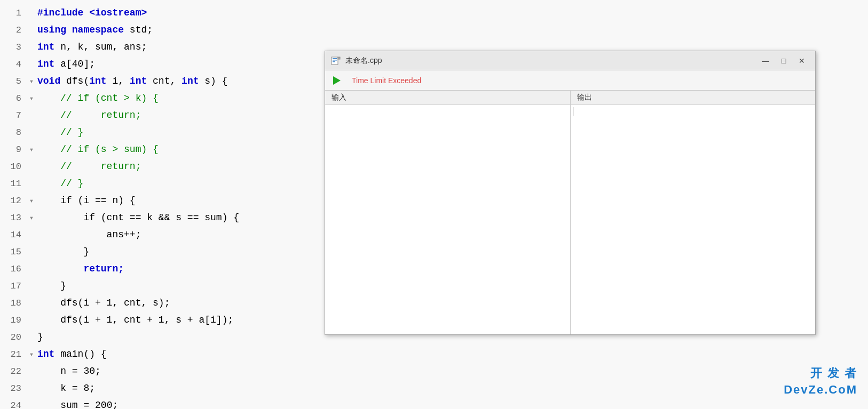  Describe the element at coordinates (434, 354) in the screenshot. I see `code-line: 21▾int main() {` at that location.